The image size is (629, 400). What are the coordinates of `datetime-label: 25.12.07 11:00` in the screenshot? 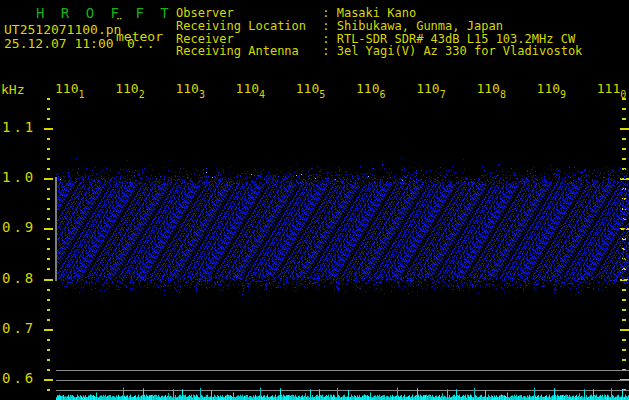 It's located at (59, 44).